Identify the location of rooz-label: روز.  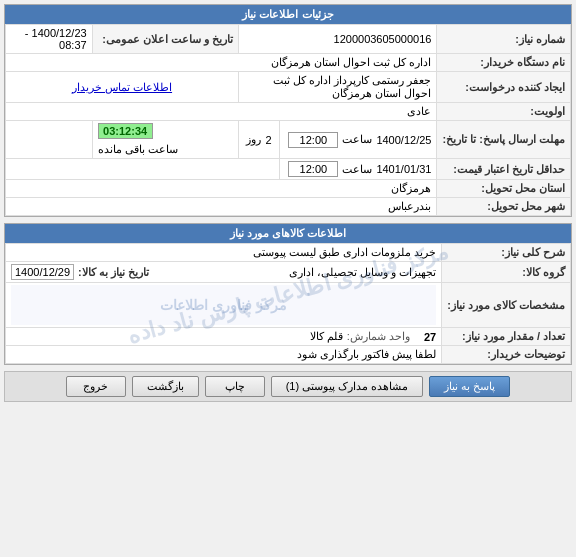
(254, 140).